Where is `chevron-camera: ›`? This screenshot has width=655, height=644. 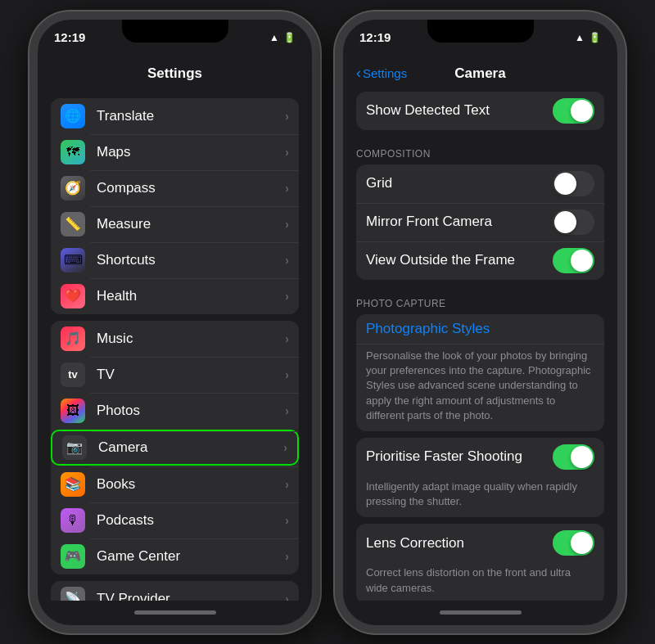 chevron-camera: › is located at coordinates (285, 448).